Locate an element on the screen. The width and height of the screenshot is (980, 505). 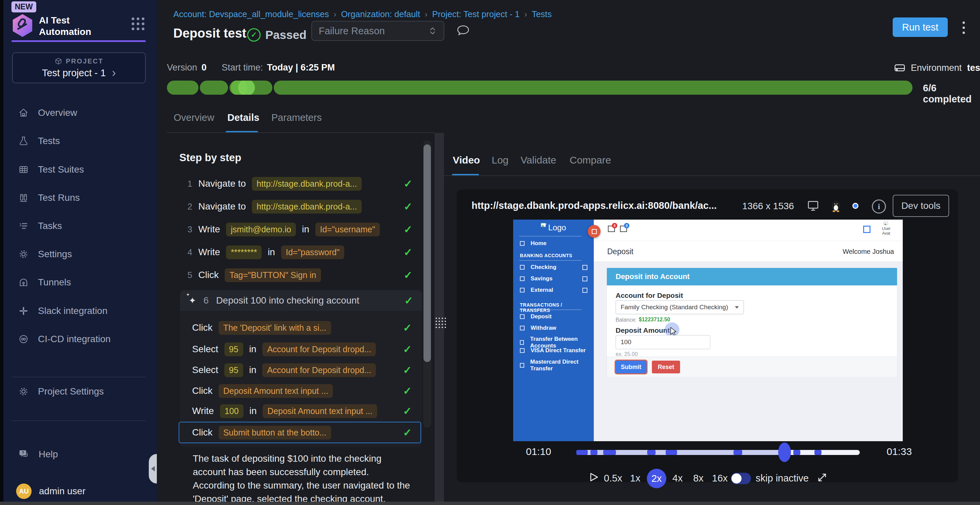
caret-down-icon is located at coordinates (737, 307).